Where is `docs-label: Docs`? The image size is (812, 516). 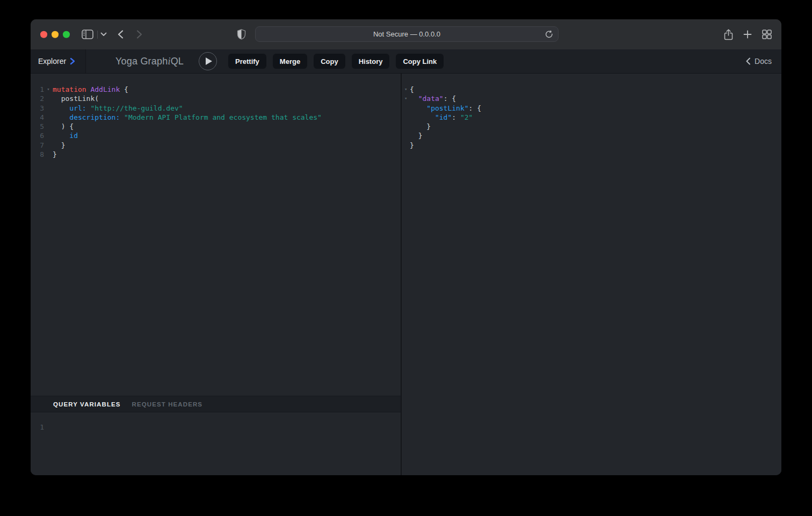
docs-label: Docs is located at coordinates (763, 61).